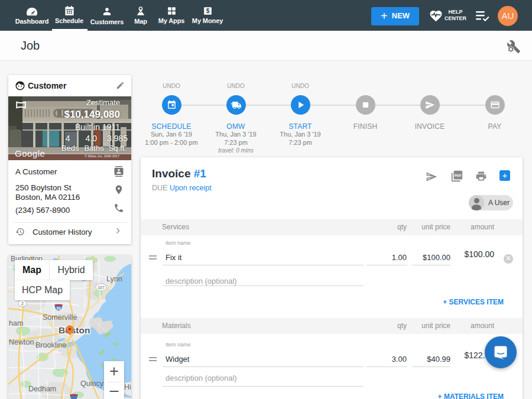 This screenshot has height=399, width=532. Describe the element at coordinates (128, 387) in the screenshot. I see `svg-text: Hi` at that location.